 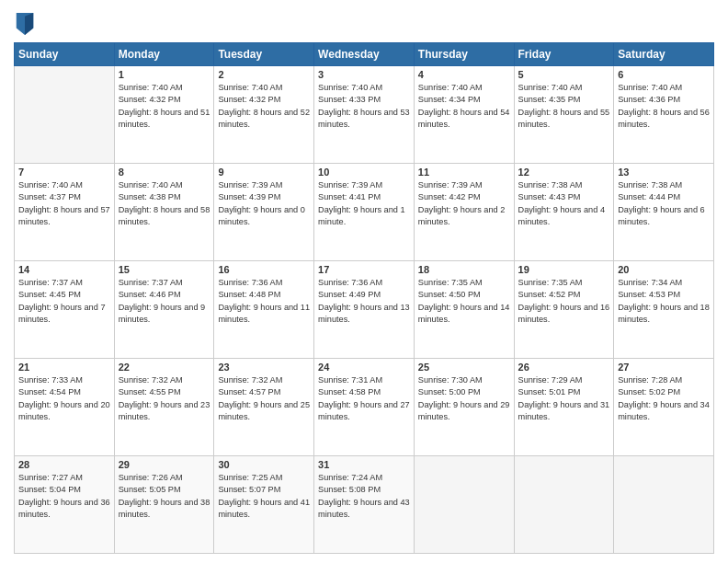 What do you see at coordinates (464, 367) in the screenshot?
I see `day-number: 25` at bounding box center [464, 367].